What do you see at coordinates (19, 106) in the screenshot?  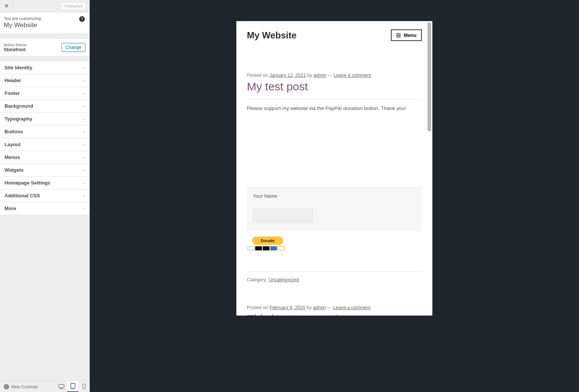 I see `section-label: Background` at bounding box center [19, 106].